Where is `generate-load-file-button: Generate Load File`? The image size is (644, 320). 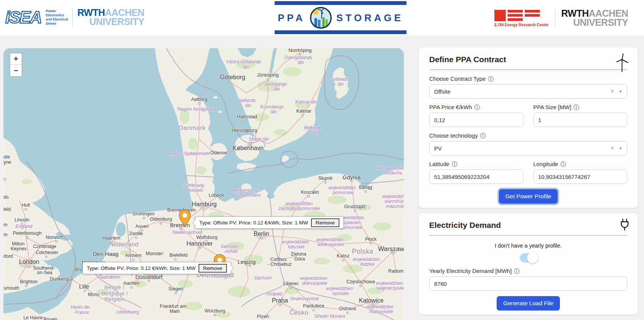
generate-load-file-button: Generate Load File is located at coordinates (528, 303).